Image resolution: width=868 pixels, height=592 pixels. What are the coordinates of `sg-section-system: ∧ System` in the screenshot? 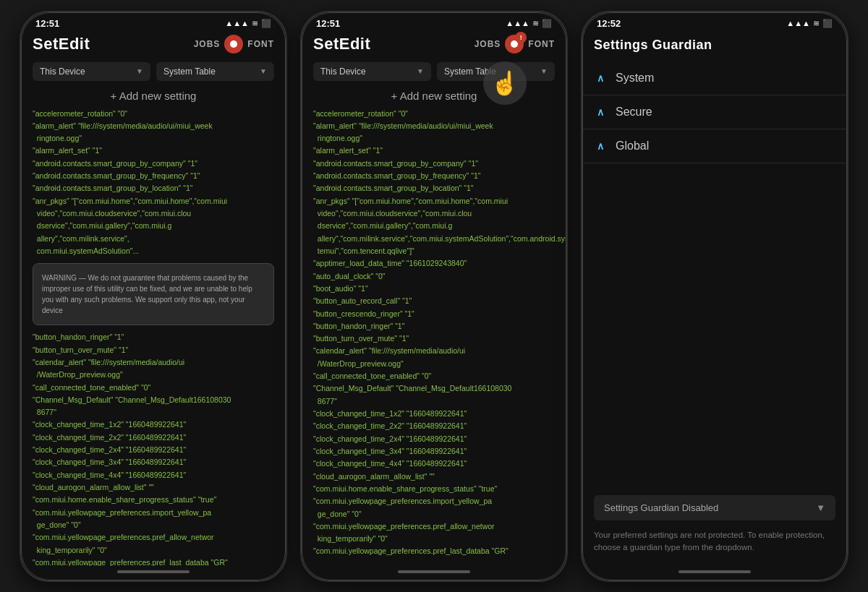 It's located at (715, 78).